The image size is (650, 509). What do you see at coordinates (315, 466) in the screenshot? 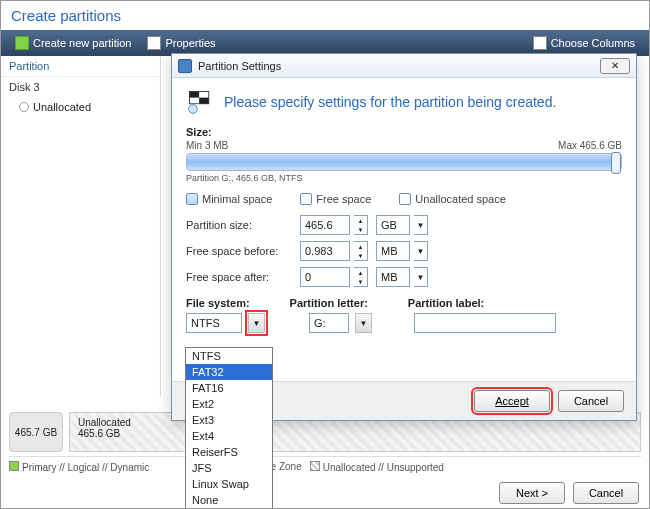
I see `legend-unalloc-icon` at bounding box center [315, 466].